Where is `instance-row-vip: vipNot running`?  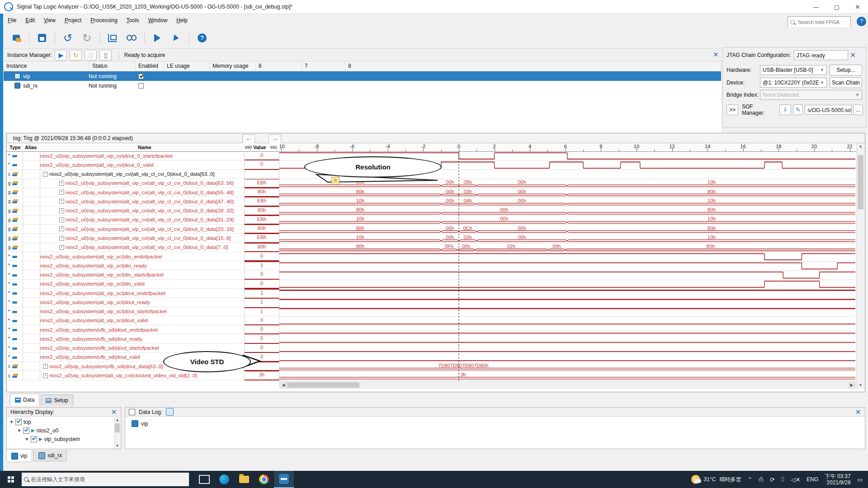 instance-row-vip: vipNot running is located at coordinates (363, 76).